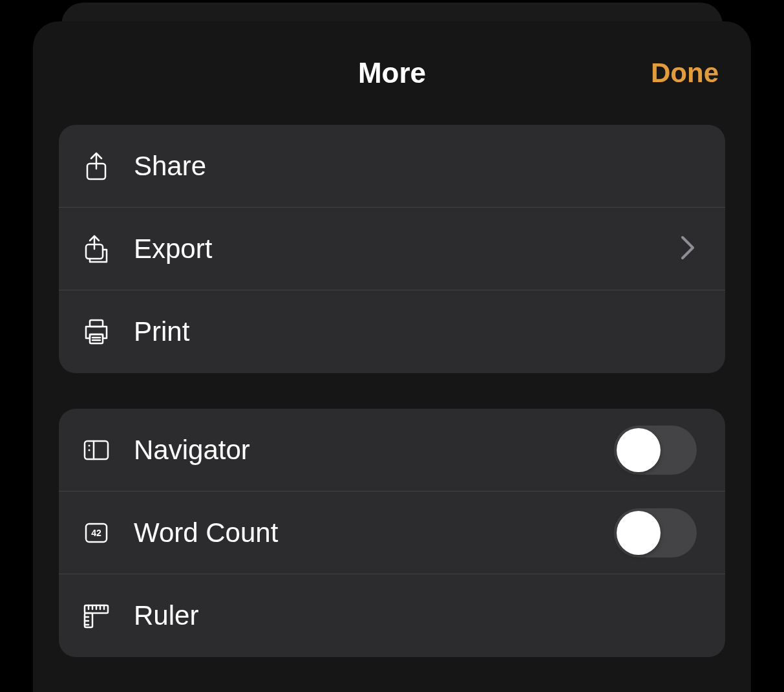 Image resolution: width=784 pixels, height=692 pixels. Describe the element at coordinates (392, 533) in the screenshot. I see `word-count-row: 42 Word Count` at that location.